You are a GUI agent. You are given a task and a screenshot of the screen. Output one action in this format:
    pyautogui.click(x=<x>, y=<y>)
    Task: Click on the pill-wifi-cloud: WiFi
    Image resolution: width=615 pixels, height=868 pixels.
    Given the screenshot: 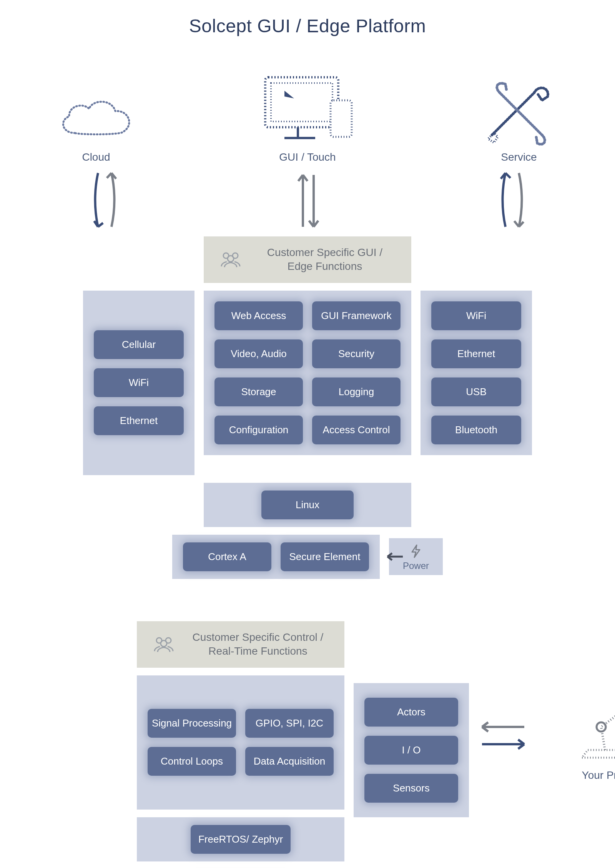 What is the action you would take?
    pyautogui.click(x=139, y=383)
    